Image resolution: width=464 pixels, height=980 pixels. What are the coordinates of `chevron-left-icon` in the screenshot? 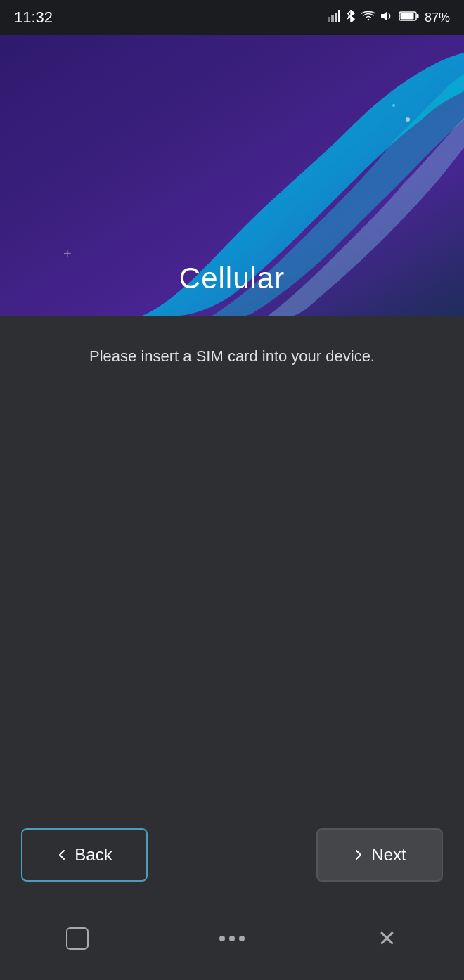 It's located at (62, 855).